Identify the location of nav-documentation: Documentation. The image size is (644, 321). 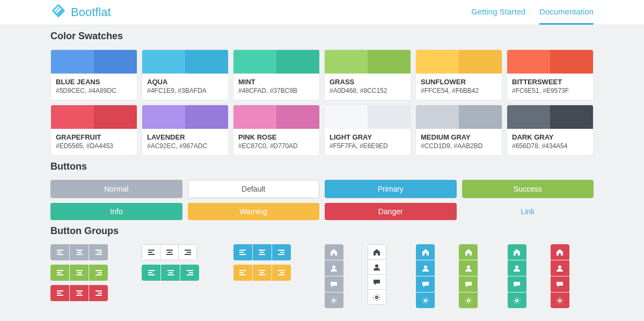
(567, 12).